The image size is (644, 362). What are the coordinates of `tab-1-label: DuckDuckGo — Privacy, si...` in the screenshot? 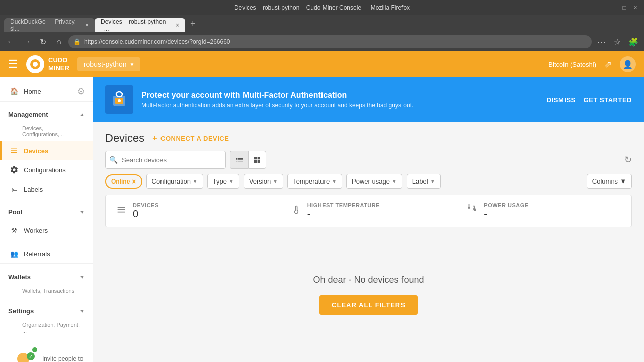 It's located at (46, 25).